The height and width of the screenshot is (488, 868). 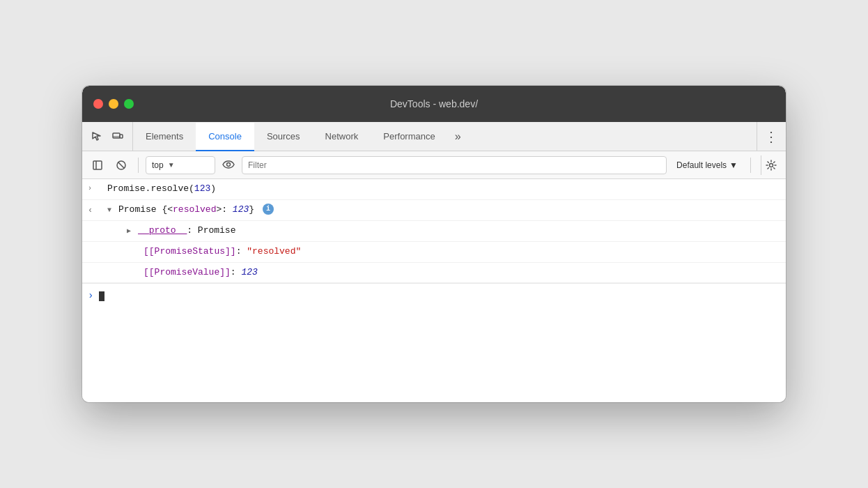 I want to click on info-badge: i, so click(x=268, y=209).